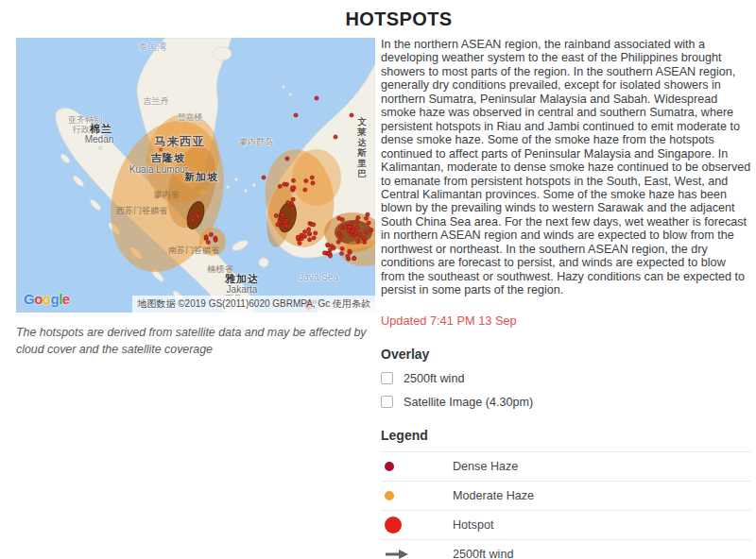 Image resolution: width=756 pixels, height=559 pixels. Describe the element at coordinates (469, 402) in the screenshot. I see `overlay-option-label: Satellite Image (4.30pm)` at that location.